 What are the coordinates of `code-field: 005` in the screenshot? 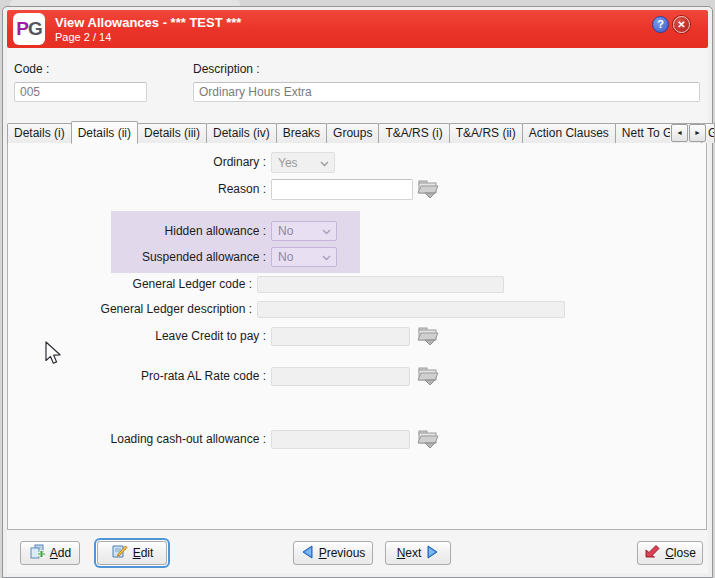 It's located at (80, 92).